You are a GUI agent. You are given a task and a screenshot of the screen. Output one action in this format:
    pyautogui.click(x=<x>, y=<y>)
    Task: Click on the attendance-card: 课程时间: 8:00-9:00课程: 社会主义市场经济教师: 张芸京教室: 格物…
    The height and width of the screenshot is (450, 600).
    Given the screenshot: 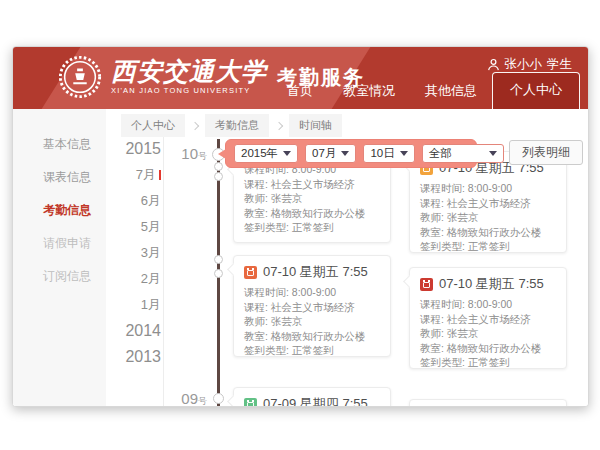 What is the action you would take?
    pyautogui.click(x=312, y=199)
    